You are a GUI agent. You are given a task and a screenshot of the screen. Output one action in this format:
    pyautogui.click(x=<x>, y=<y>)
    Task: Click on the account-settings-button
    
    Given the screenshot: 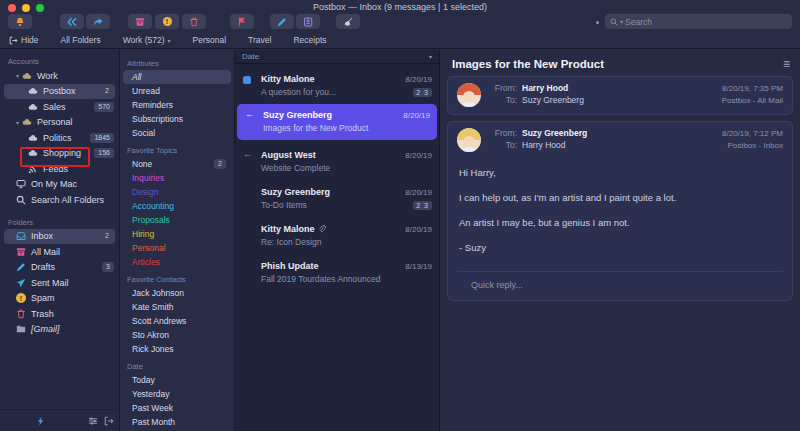 What is the action you would take?
    pyautogui.click(x=93, y=421)
    